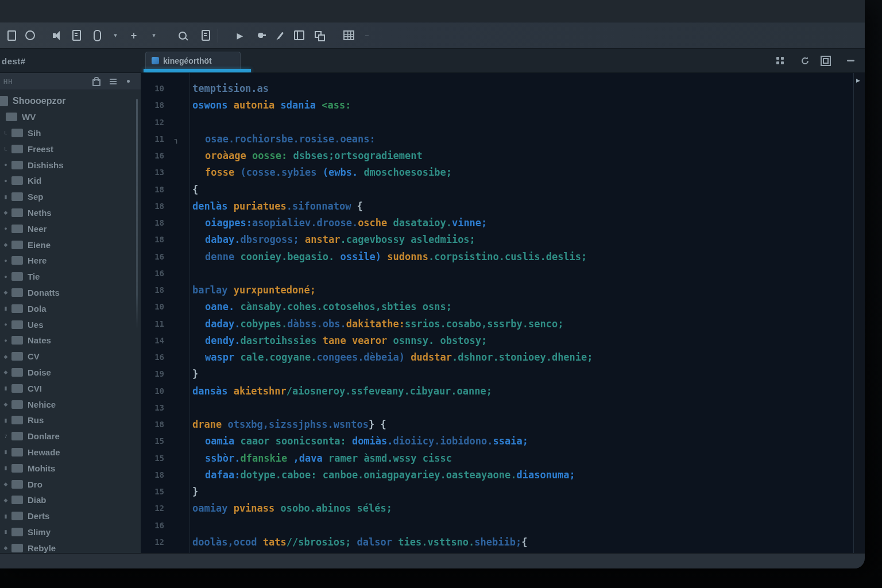  What do you see at coordinates (850, 61) in the screenshot?
I see `minimize-dash-icon` at bounding box center [850, 61].